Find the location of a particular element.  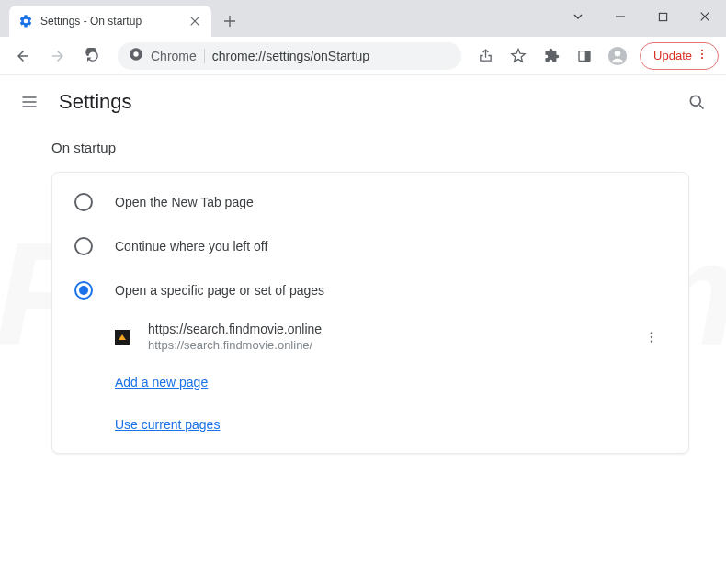

radio-label: Open the New Tab page is located at coordinates (184, 202).